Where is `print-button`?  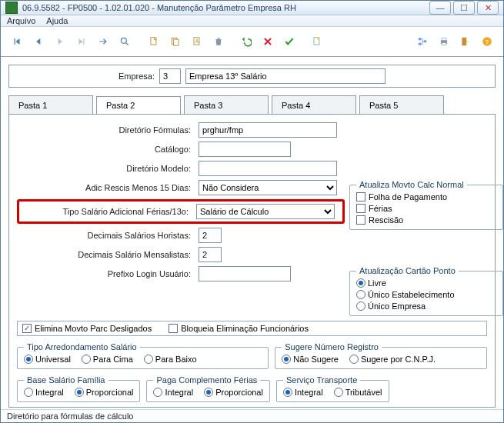
print-button is located at coordinates (444, 42).